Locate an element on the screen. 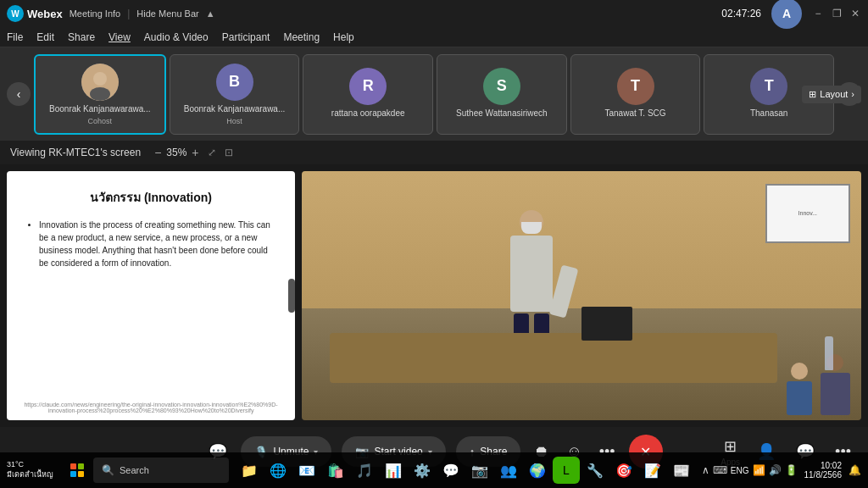 The height and width of the screenshot is (488, 868). slide-title: นวัตกรรม (Innovation) is located at coordinates (151, 197).